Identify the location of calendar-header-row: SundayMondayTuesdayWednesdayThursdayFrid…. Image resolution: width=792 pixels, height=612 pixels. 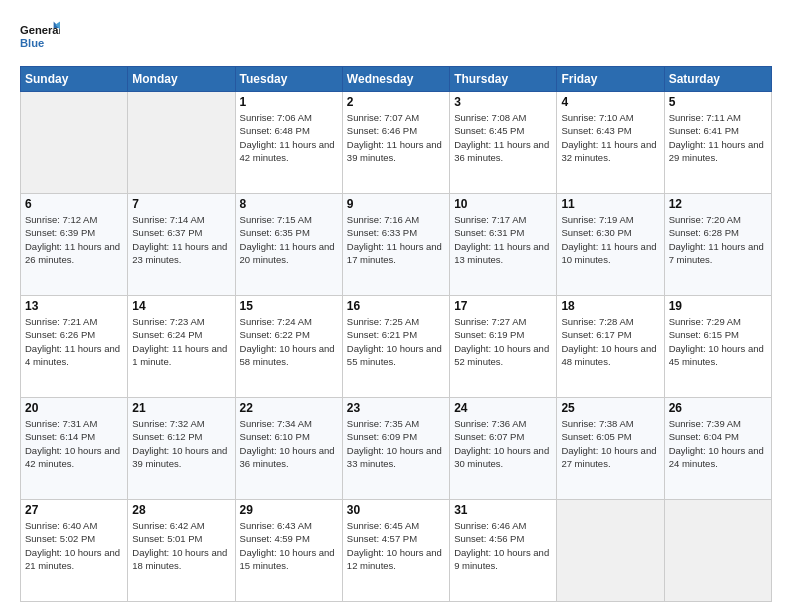
(396, 80).